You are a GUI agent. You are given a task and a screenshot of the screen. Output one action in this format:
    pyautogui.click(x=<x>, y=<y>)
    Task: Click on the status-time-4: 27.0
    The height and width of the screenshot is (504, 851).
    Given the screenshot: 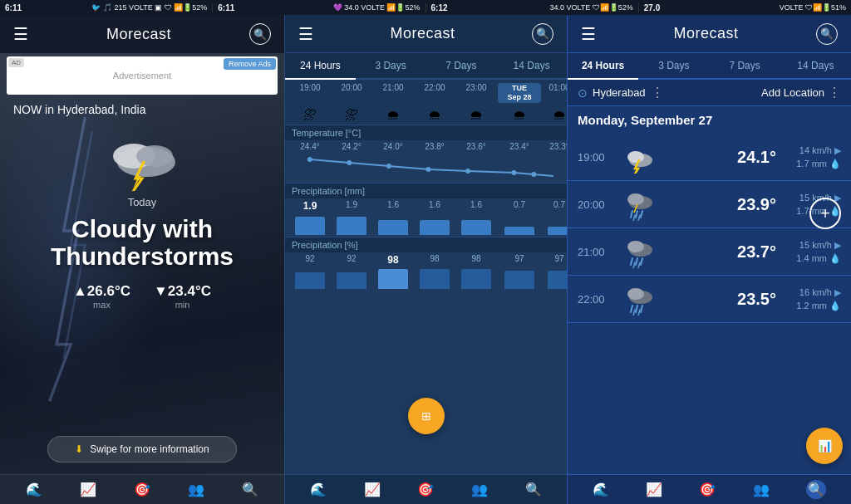 What is the action you would take?
    pyautogui.click(x=652, y=8)
    